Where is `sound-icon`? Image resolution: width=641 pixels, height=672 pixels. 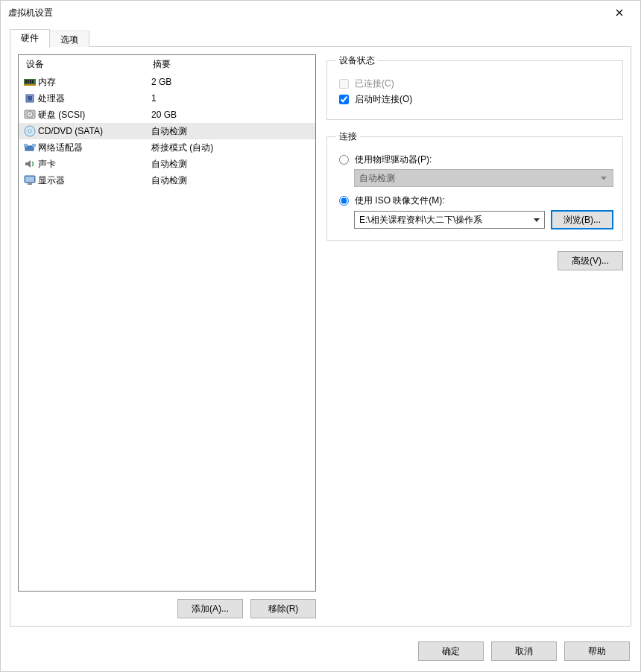 sound-icon is located at coordinates (30, 164).